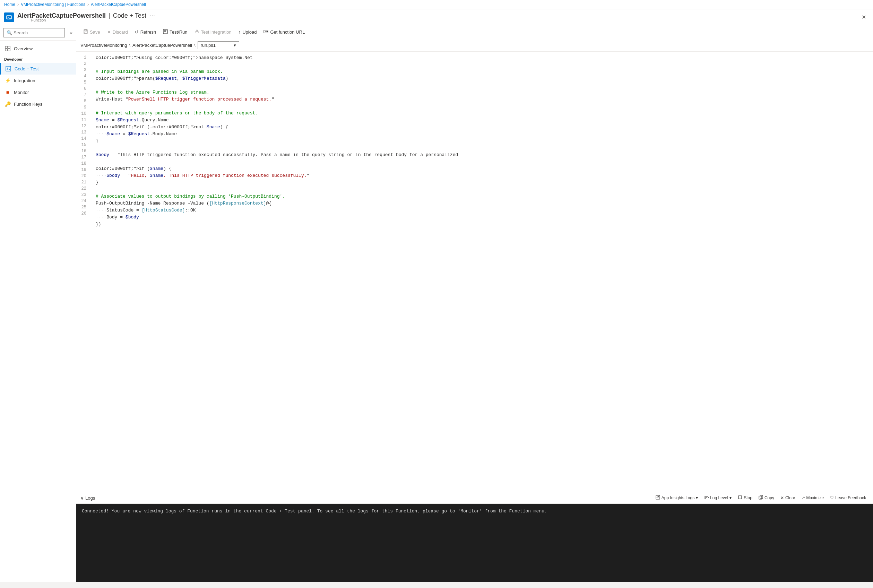  Describe the element at coordinates (83, 82) in the screenshot. I see `line-number: 5` at that location.